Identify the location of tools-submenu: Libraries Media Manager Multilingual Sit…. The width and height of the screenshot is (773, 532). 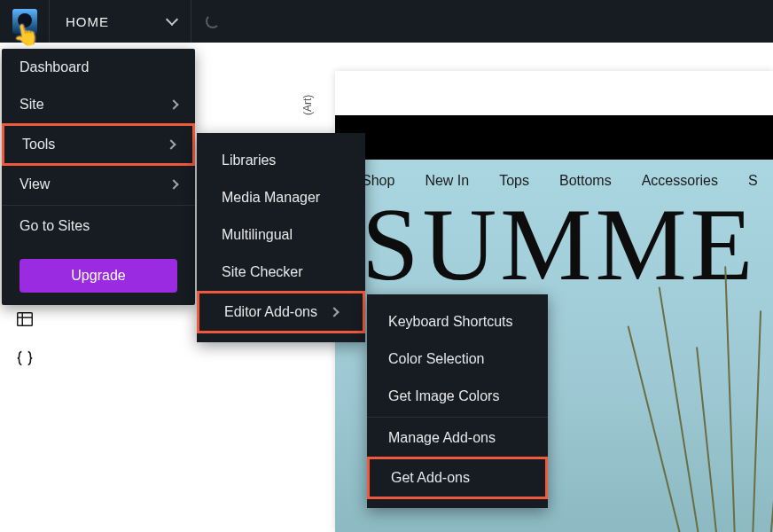
(281, 238).